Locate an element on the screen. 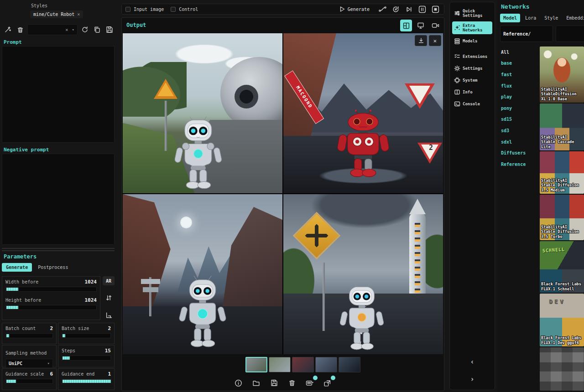 The width and height of the screenshot is (584, 392). steps-value: 15 is located at coordinates (108, 351).